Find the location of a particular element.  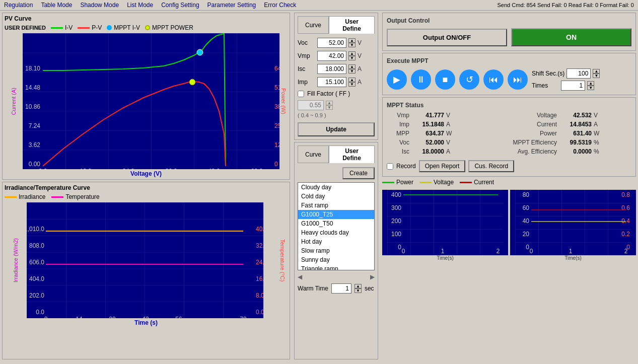

isc-status-label: Isc is located at coordinates (398, 152).